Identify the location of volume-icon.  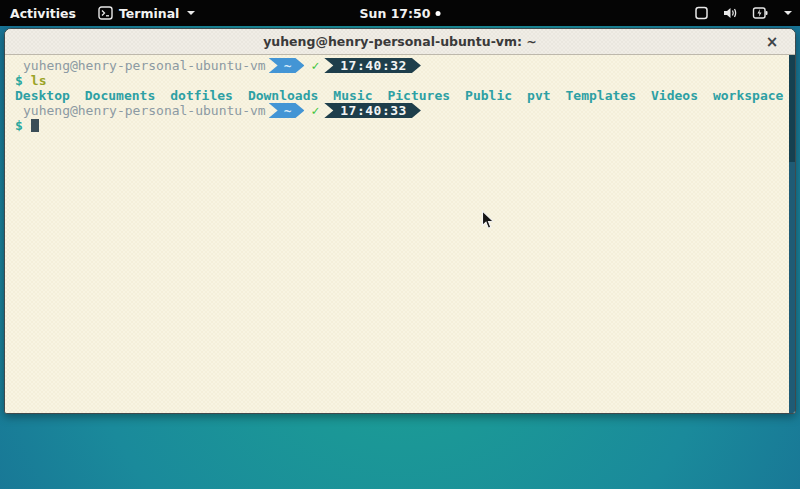
(730, 13).